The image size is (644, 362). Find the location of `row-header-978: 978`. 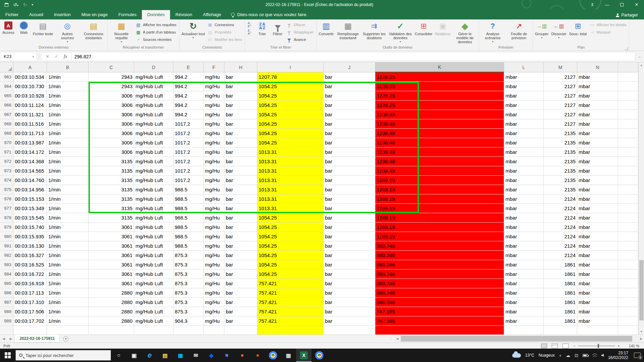

row-header-978: 978 is located at coordinates (7, 218).